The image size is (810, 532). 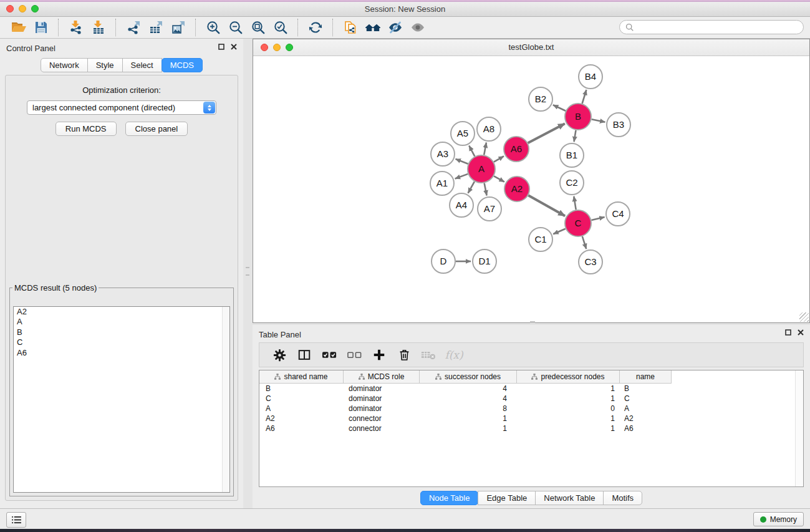 I want to click on tab-motifs: Motifs, so click(x=622, y=498).